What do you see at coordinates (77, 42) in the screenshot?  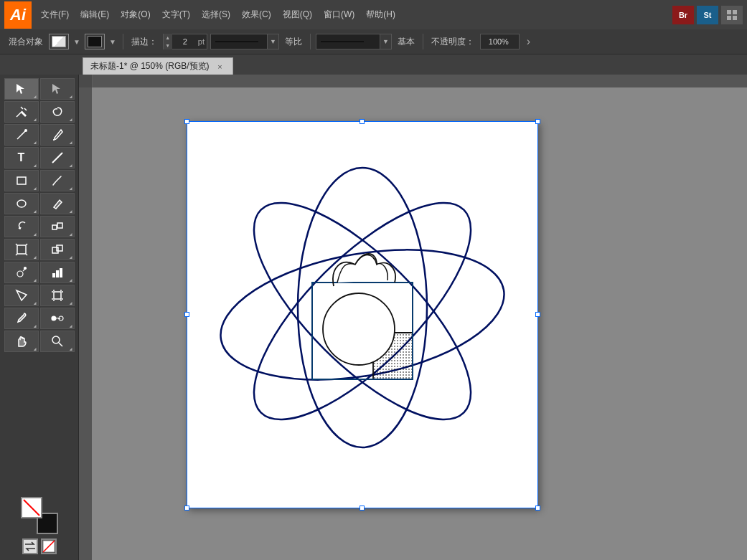 I see `fill-arrow: ▼` at bounding box center [77, 42].